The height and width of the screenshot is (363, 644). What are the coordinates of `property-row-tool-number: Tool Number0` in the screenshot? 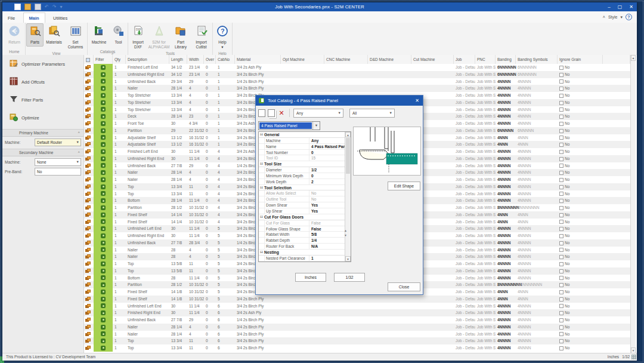 It's located at (305, 153).